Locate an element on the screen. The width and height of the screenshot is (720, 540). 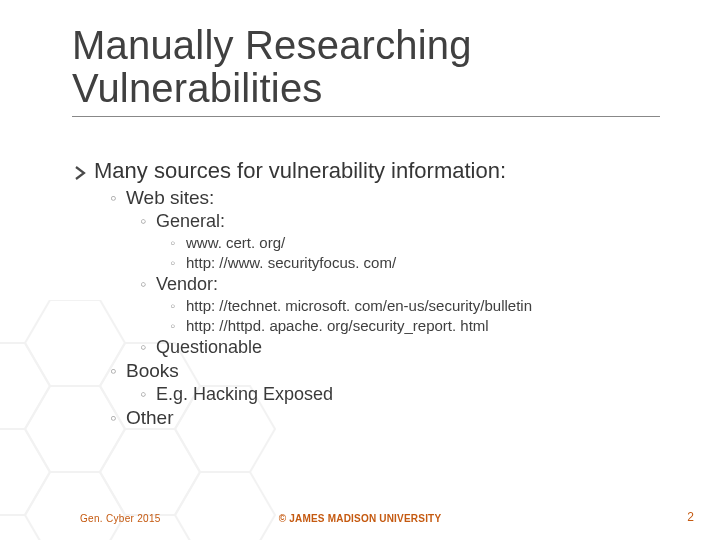
bullet-general-item-0-text: www. cert. org/ is located at coordinates (236, 242).